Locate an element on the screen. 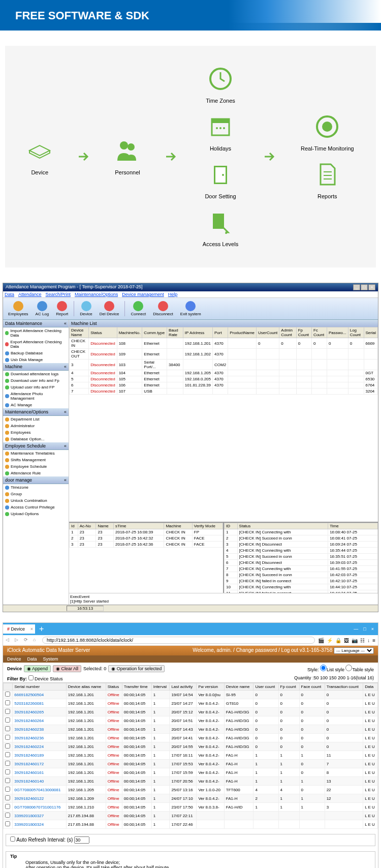 The width and height of the screenshot is (381, 868). auto-refresh-checkbox is located at coordinates (13, 839).